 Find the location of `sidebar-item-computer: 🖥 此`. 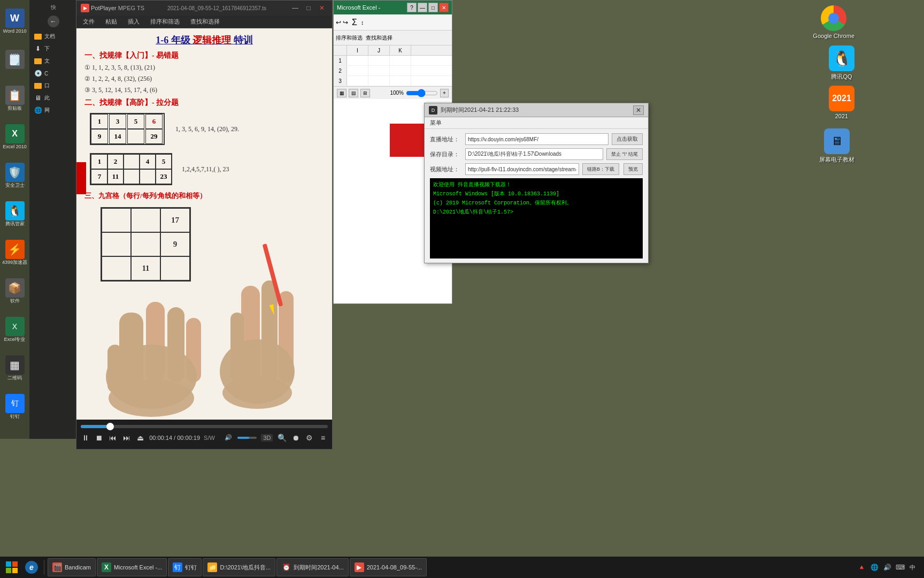

sidebar-item-computer: 🖥 此 is located at coordinates (53, 98).